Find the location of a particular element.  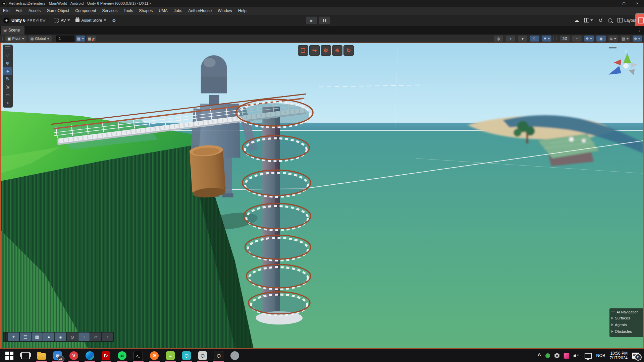

render-mode-button: ● is located at coordinates (523, 39).